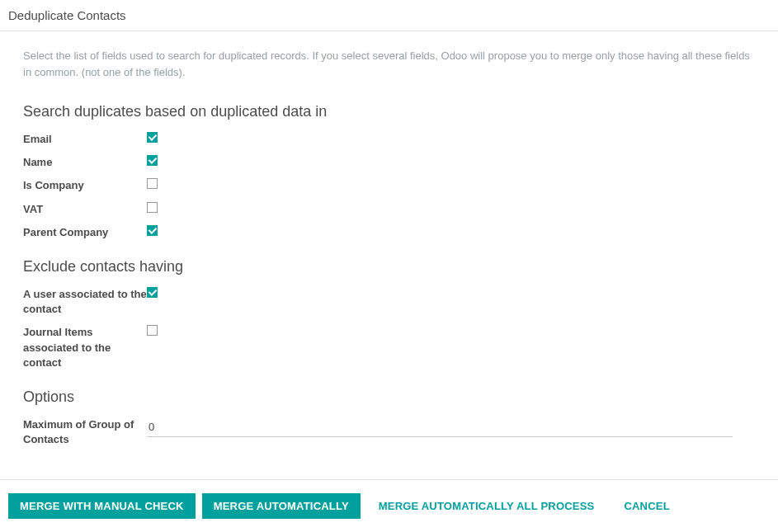 The image size is (778, 532). Describe the element at coordinates (389, 15) in the screenshot. I see `dialog-title: Deduplicate Contacts` at that location.